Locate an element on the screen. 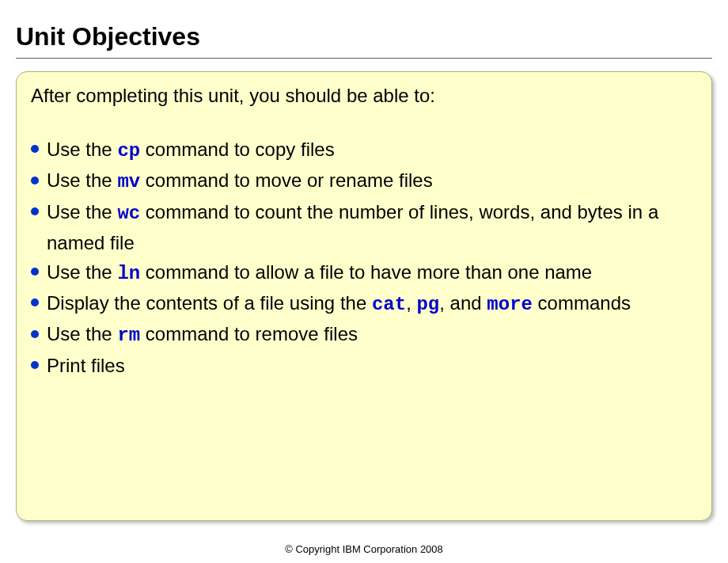 This screenshot has width=728, height=563. item-text: Print files is located at coordinates (85, 366).